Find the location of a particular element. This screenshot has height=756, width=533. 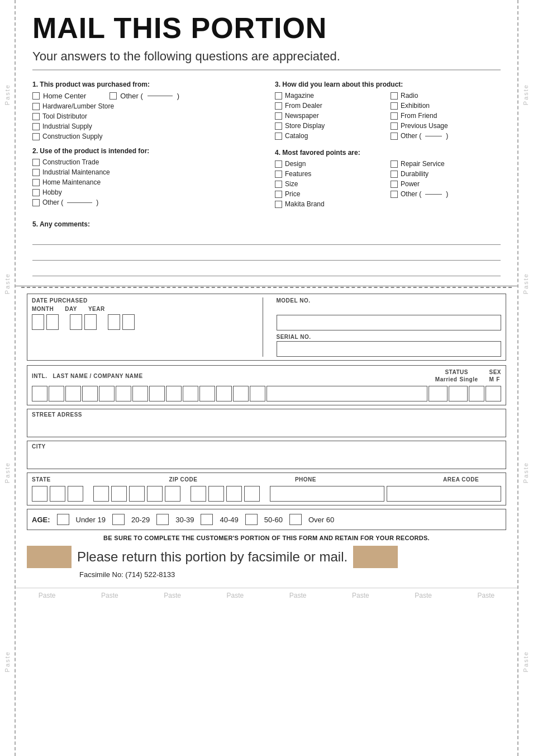

return-section: Please return this portion by facsimile … is located at coordinates (266, 557).